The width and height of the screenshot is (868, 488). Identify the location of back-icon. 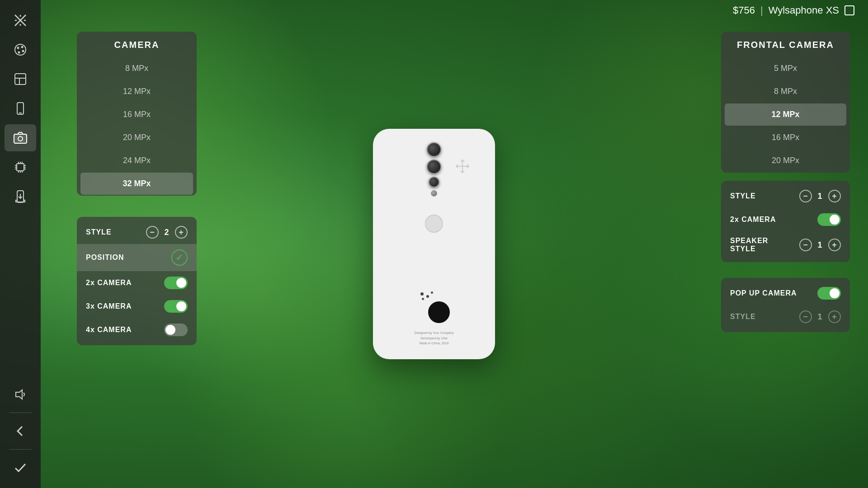
(20, 431).